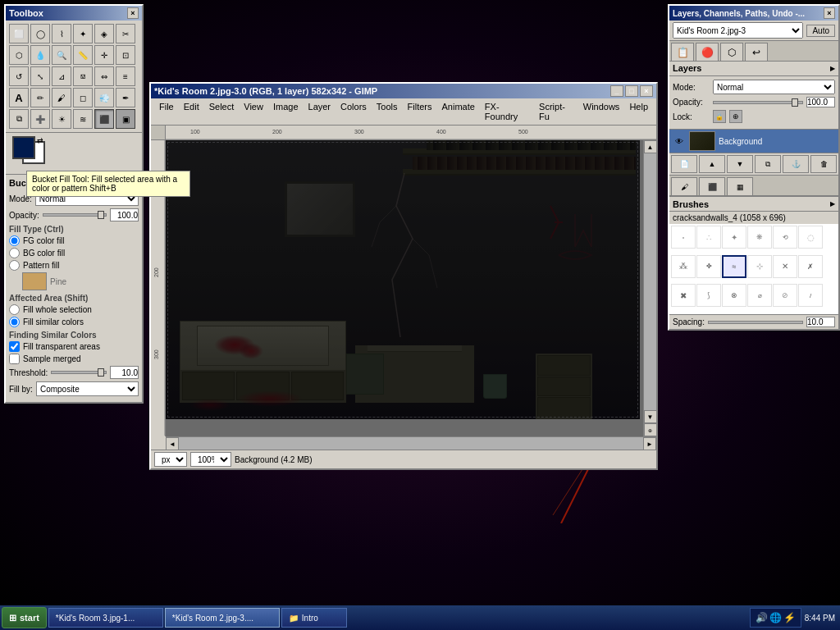 The height and width of the screenshot is (630, 840). Describe the element at coordinates (638, 112) in the screenshot. I see `menu-help: Help` at that location.